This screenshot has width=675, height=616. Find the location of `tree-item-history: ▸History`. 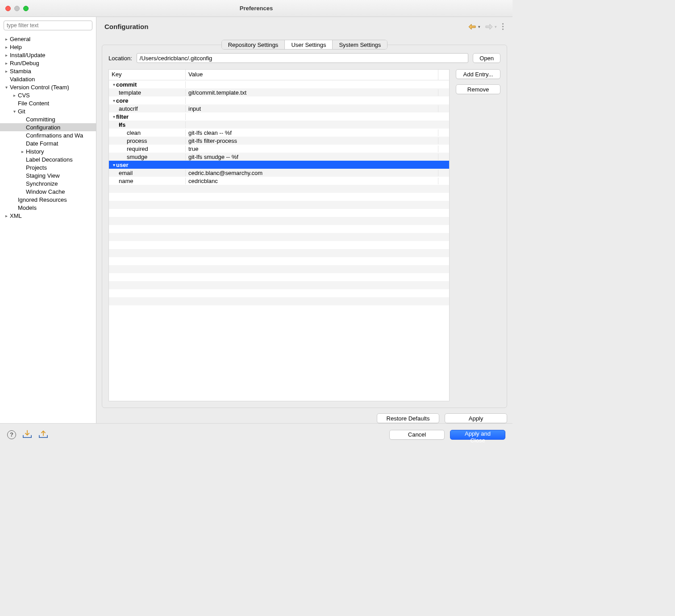

tree-item-history: ▸History is located at coordinates (48, 151).